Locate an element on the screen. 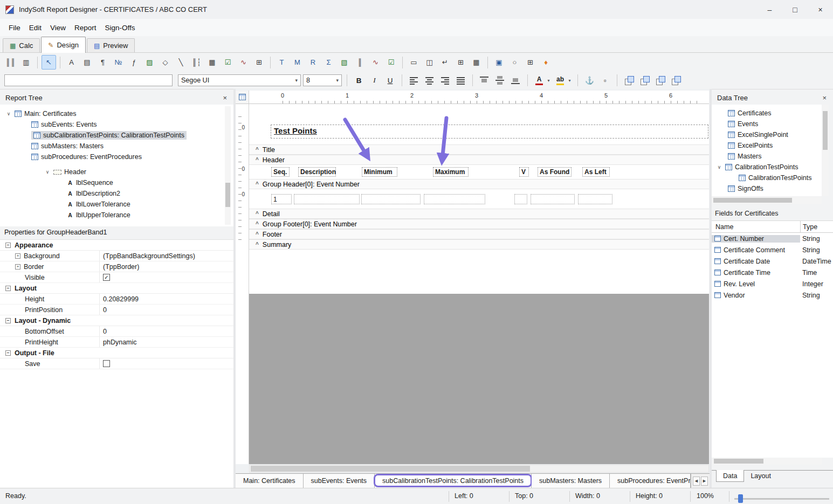 Image resolution: width=833 pixels, height=504 pixels. memo-tool-icon: ▤ is located at coordinates (87, 63).